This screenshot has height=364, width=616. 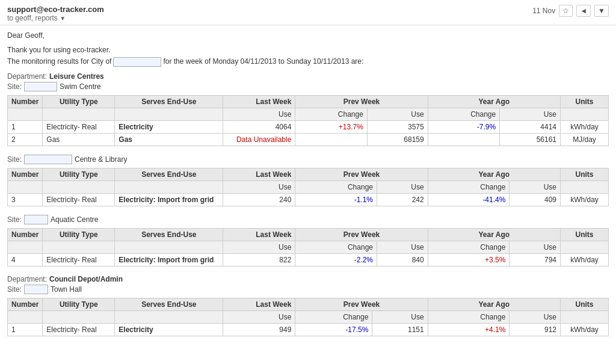 I want to click on table-townhall: Number Utility Type Serves End-Use Last …, so click(x=308, y=317).